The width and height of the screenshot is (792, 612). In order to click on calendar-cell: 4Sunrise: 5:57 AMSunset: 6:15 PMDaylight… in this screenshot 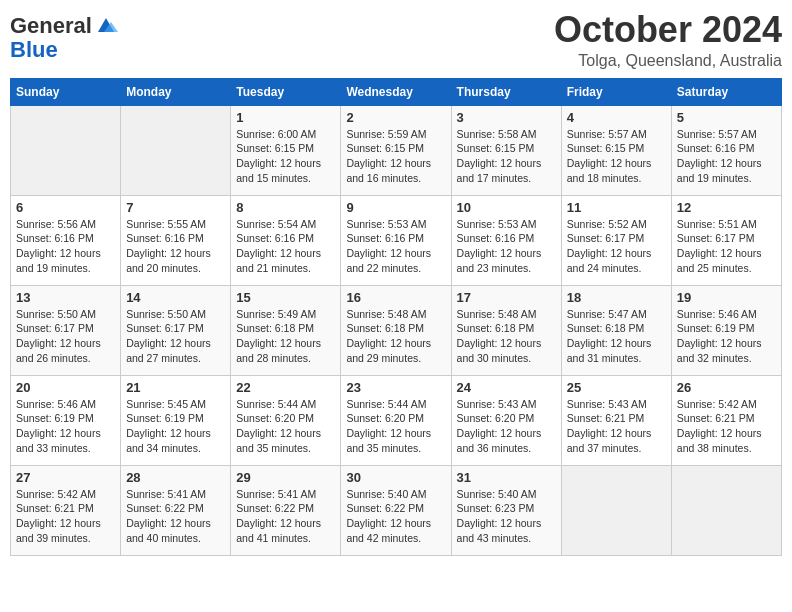, I will do `click(616, 150)`.